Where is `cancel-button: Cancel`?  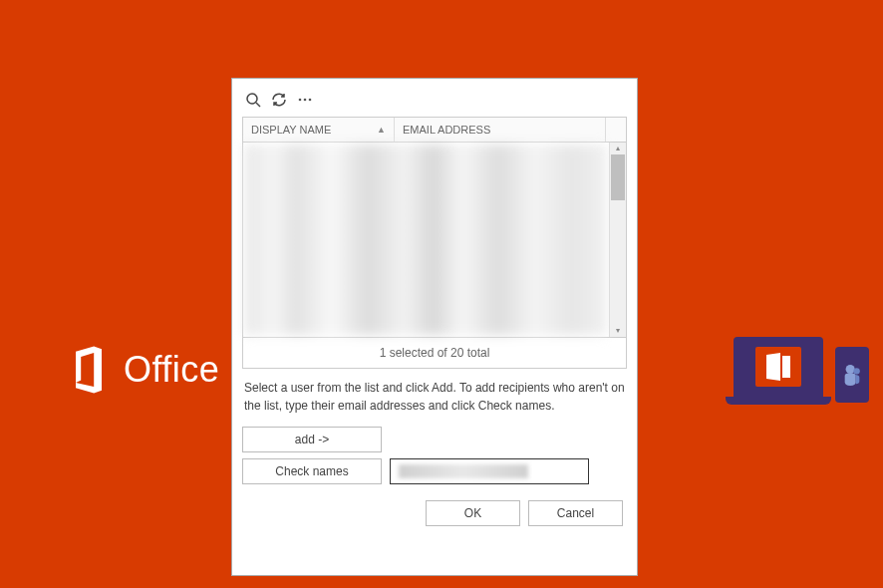
cancel-button: Cancel is located at coordinates (576, 513).